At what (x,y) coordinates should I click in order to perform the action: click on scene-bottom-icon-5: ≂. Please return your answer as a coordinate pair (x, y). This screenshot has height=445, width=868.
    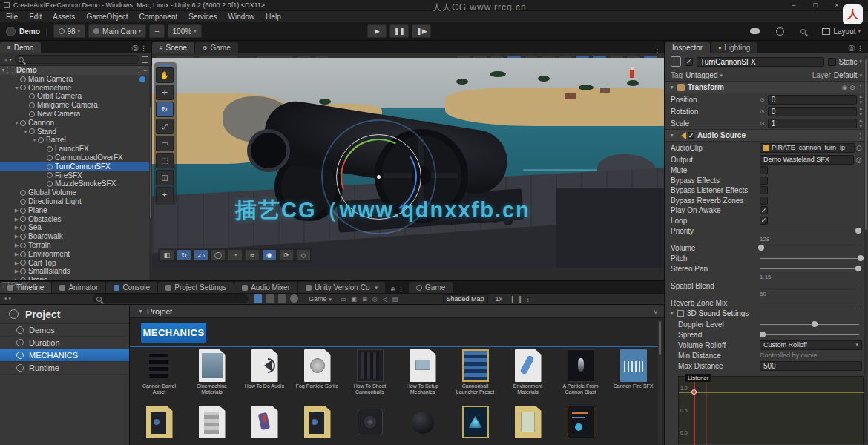
    Looking at the image, I should click on (252, 255).